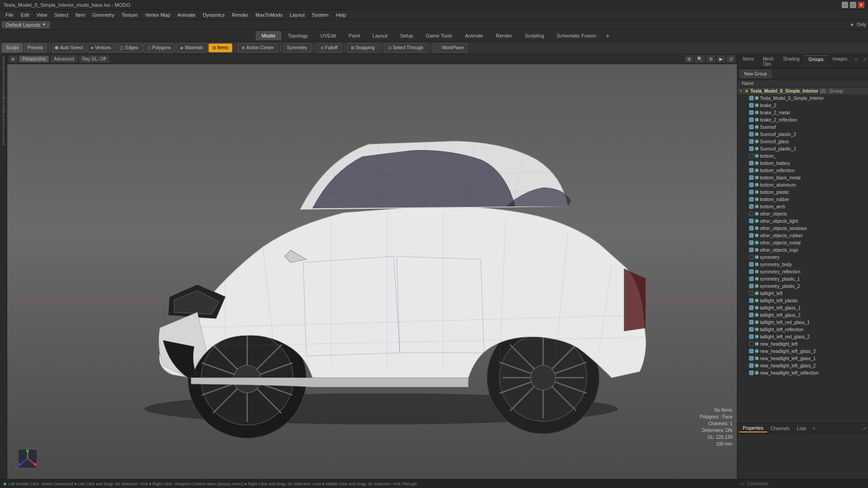  What do you see at coordinates (803, 105) in the screenshot?
I see `tree-item-1: ▶ brake_2` at bounding box center [803, 105].